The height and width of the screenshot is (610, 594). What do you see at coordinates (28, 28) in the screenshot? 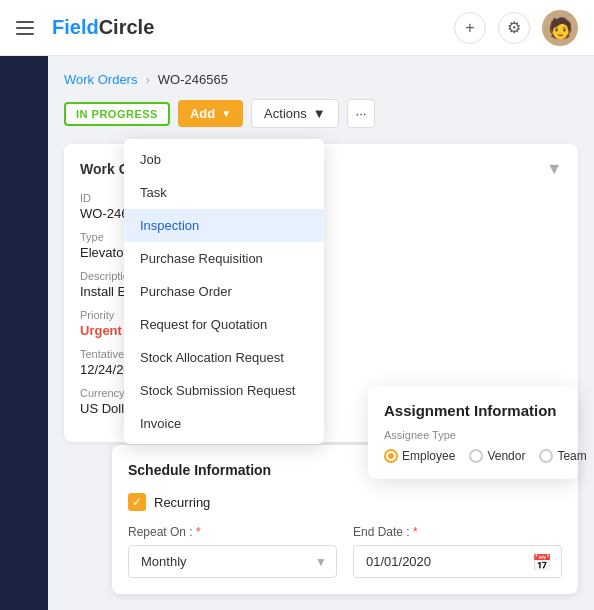
I see `hamburger-icon` at bounding box center [28, 28].